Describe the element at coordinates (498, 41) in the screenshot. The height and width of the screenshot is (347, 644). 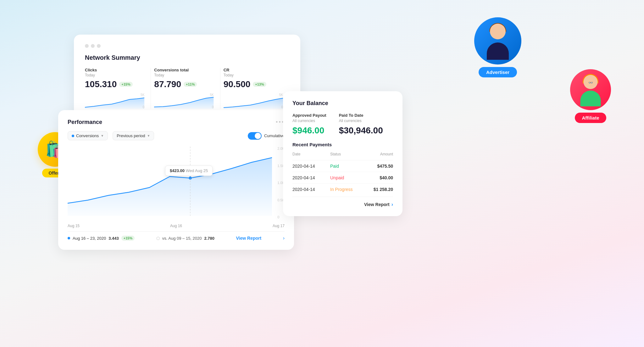
I see `advertiser-figure` at that location.